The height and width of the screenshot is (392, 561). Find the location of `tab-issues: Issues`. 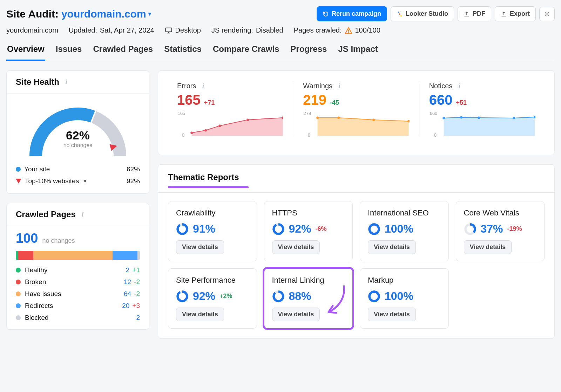

tab-issues: Issues is located at coordinates (69, 53).